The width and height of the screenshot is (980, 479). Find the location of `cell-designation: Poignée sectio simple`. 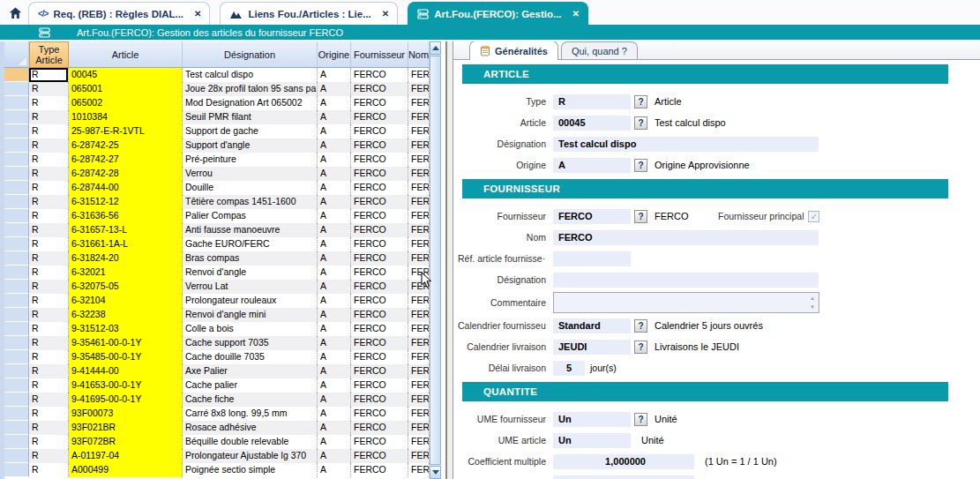

cell-designation: Poignée sectio simple is located at coordinates (251, 470).